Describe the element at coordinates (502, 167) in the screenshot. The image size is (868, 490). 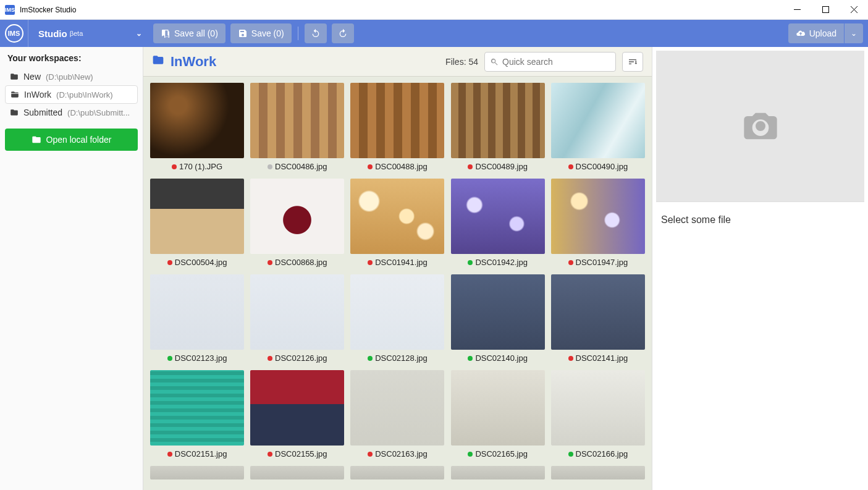
I see `file-name: DSC00489.jpg` at that location.